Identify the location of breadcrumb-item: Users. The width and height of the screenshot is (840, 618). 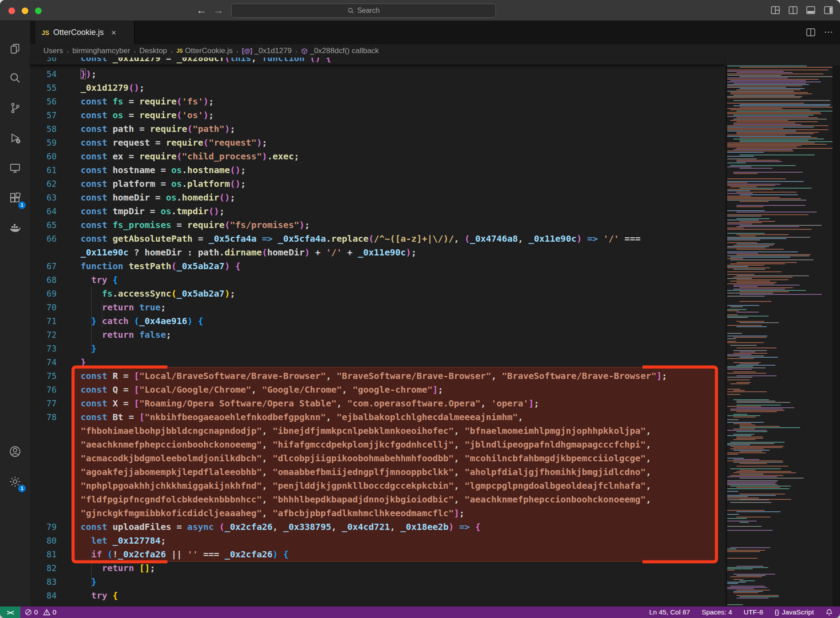
(53, 51).